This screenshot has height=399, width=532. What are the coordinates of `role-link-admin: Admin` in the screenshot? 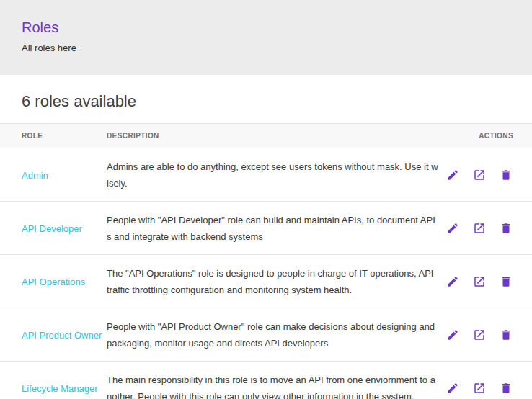 It's located at (35, 176).